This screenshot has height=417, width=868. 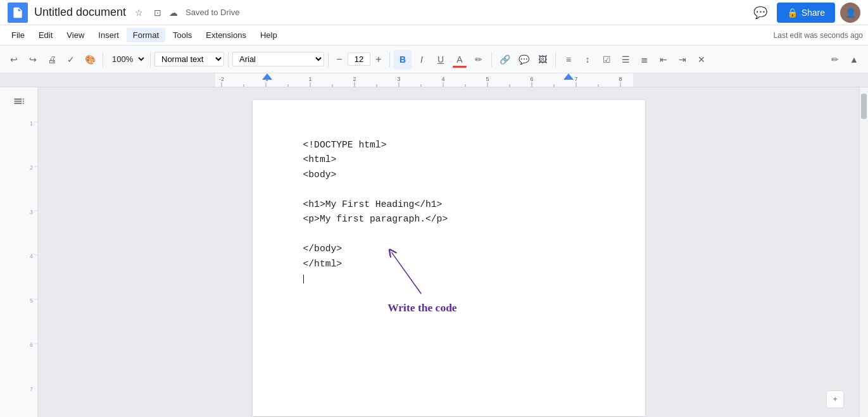 What do you see at coordinates (449, 205) in the screenshot?
I see `line-4: <h1>My First Heading</h1>` at bounding box center [449, 205].